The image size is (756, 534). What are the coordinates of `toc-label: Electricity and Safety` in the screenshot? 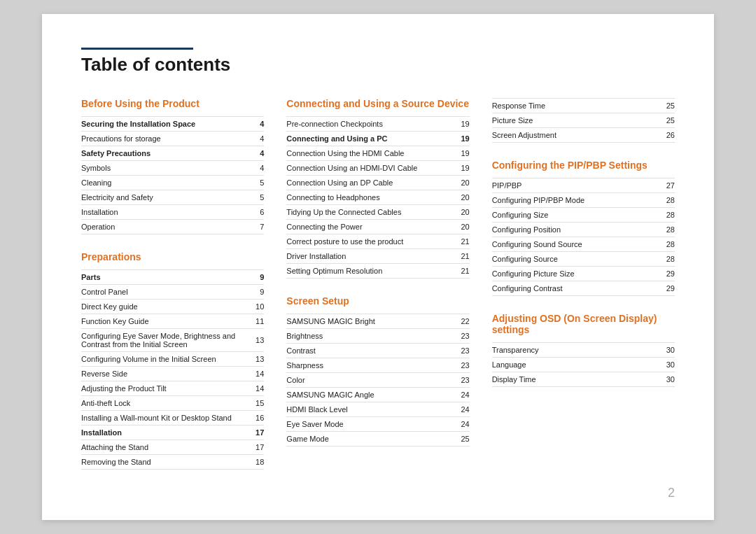 It's located at (164, 197).